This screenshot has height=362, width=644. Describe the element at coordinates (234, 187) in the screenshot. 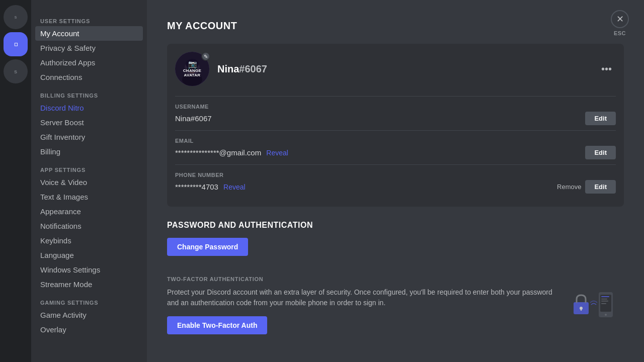

I see `phone-reveal-link: Reveal` at that location.